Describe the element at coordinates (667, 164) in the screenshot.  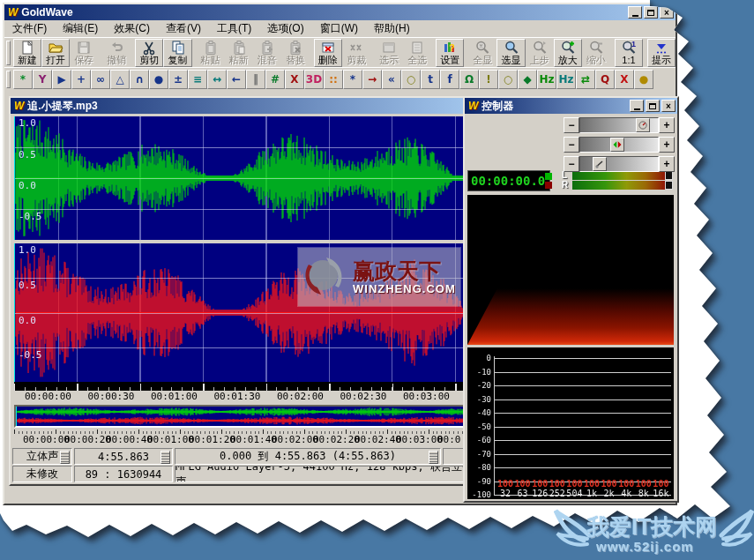
I see `volume-slider-increase-button: +` at that location.